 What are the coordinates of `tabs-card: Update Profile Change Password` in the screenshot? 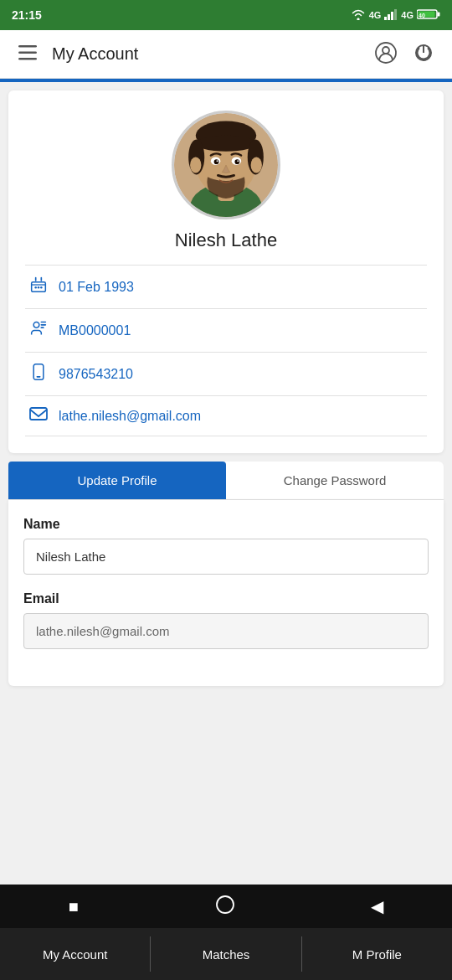 It's located at (226, 481).